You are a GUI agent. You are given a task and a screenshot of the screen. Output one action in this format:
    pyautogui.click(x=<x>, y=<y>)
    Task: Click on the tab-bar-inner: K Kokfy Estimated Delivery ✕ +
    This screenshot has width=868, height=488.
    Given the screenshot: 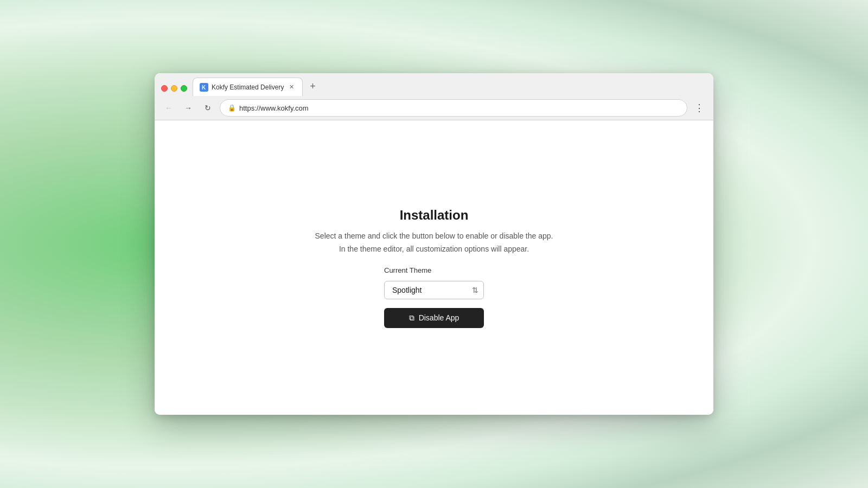 What is the action you would take?
    pyautogui.click(x=451, y=87)
    